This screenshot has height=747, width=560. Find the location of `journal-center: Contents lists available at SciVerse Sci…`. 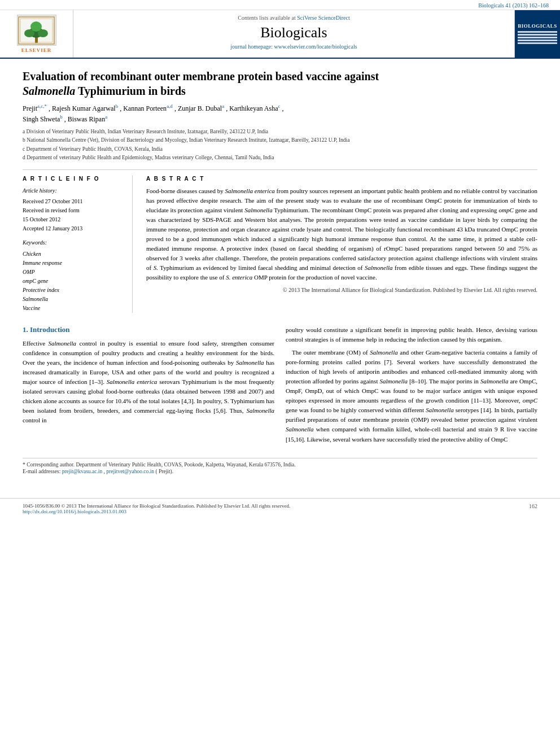

journal-center: Contents lists available at SciVerse Sci… is located at coordinates (294, 34).